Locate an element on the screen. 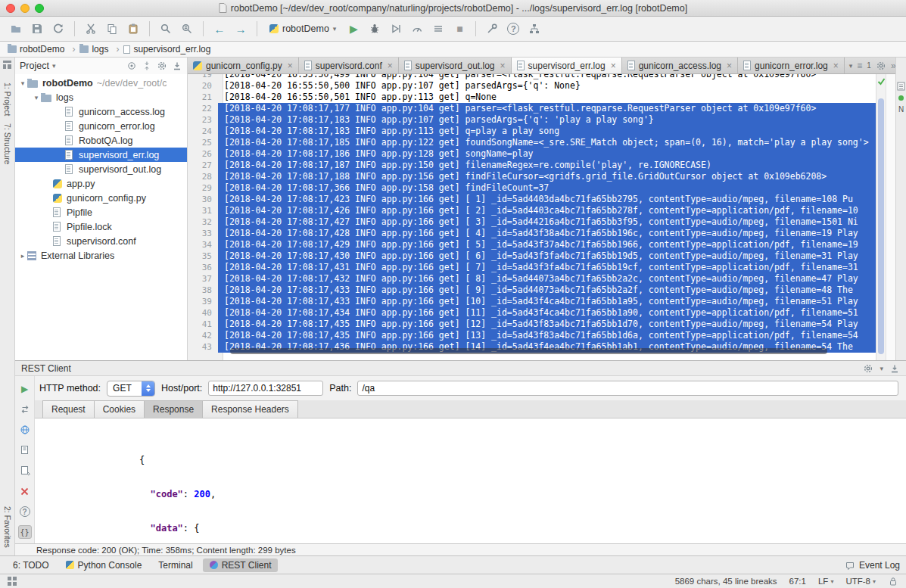 The height and width of the screenshot is (588, 906). editor-line: 34 [2018-04-20 17:08:17,429 INFO app.py:… is located at coordinates (531, 245).